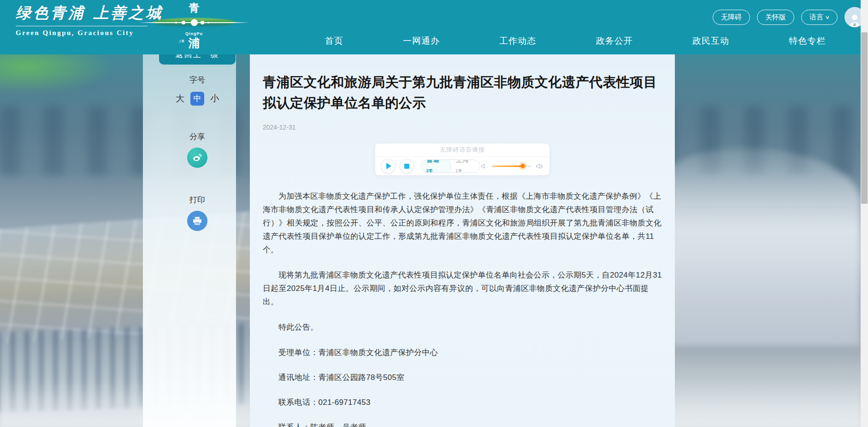 The width and height of the screenshot is (868, 427). What do you see at coordinates (197, 136) in the screenshot?
I see `share-label: 分享` at bounding box center [197, 136].